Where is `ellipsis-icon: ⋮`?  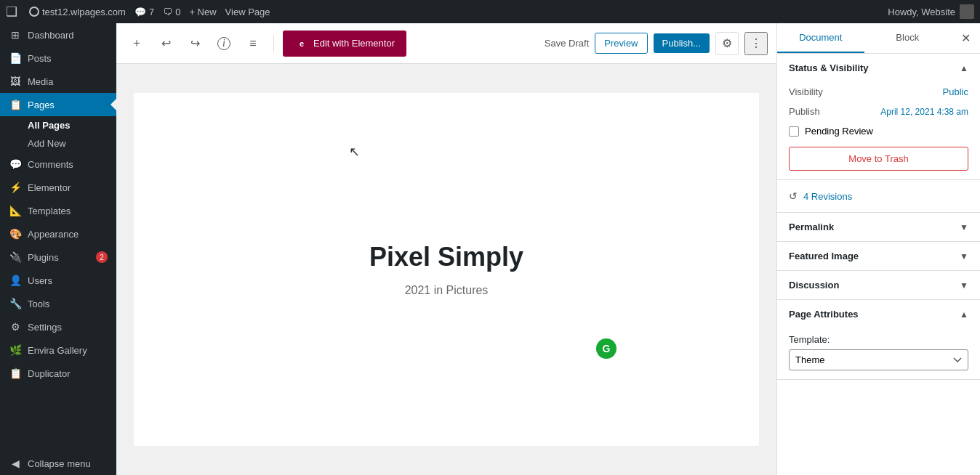
ellipsis-icon: ⋮ is located at coordinates (756, 44).